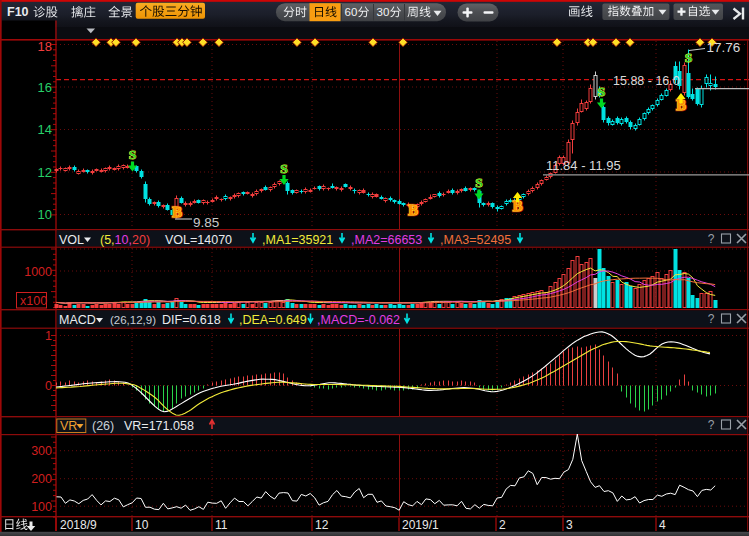  Describe the element at coordinates (384, 12) in the screenshot. I see `svg-text: 30` at that location.